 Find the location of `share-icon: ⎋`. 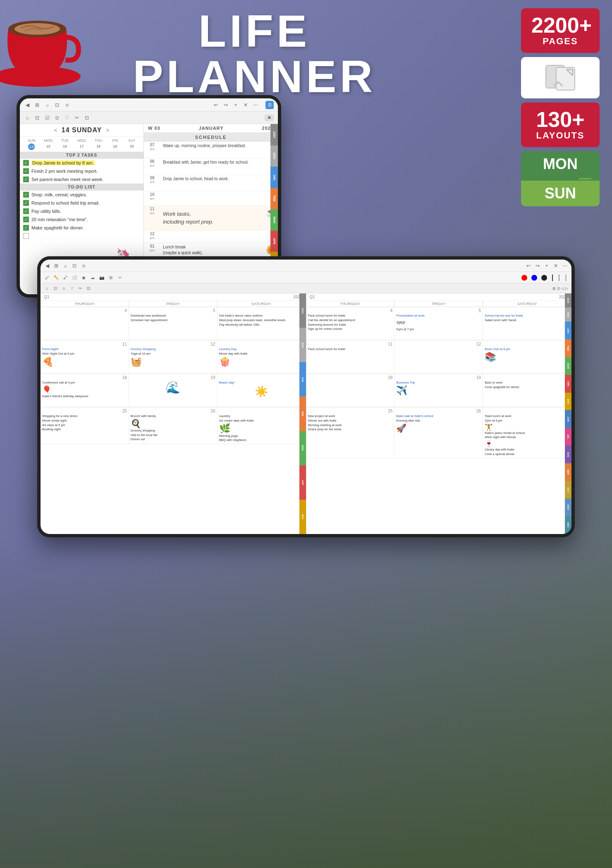

share-icon: ⎋ is located at coordinates (67, 105).